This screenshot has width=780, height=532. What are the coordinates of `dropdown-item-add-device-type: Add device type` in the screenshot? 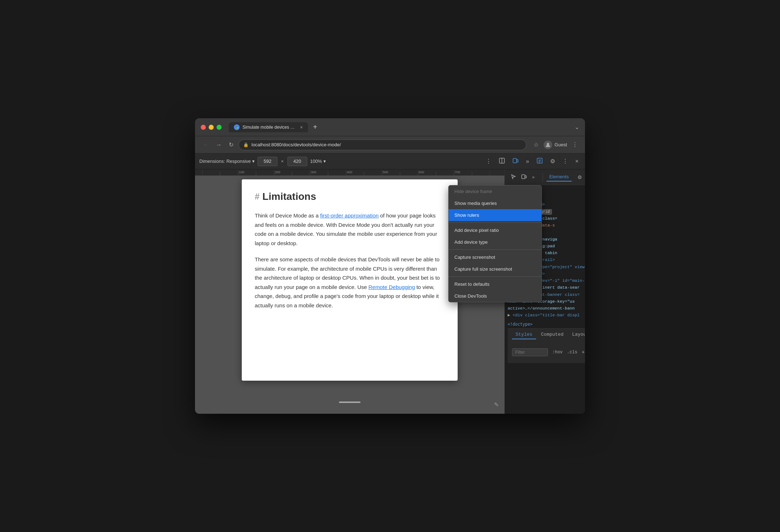 It's located at (495, 242).